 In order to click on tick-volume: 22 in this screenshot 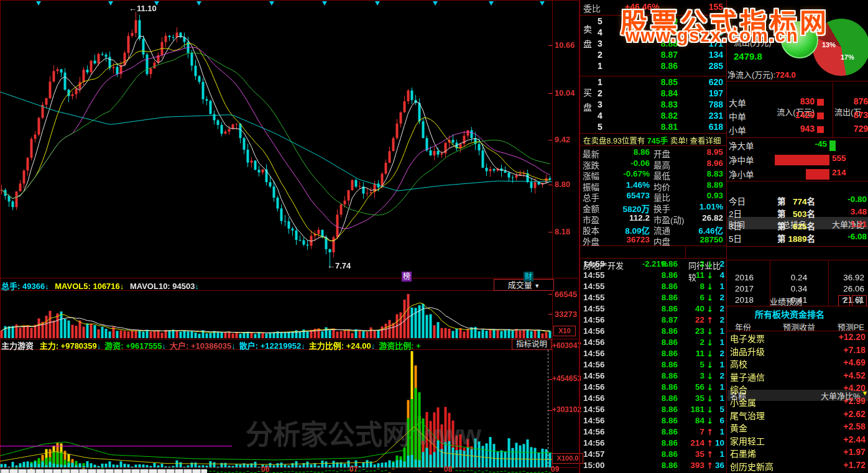, I will do `click(690, 319)`.